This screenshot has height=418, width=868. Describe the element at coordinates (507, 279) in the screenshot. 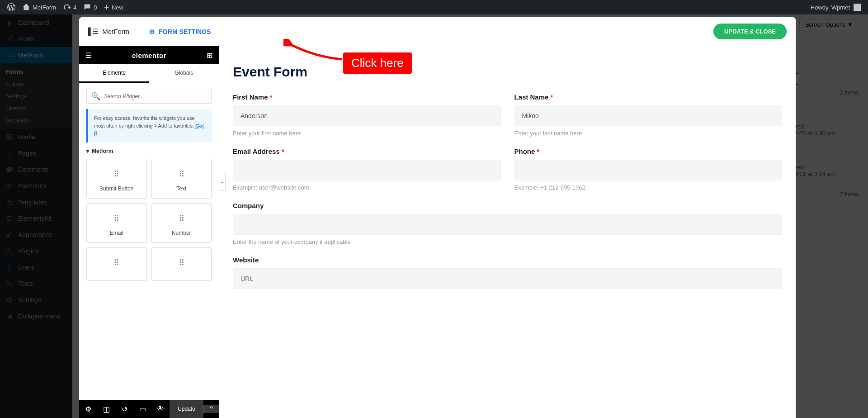

I see `website-input` at that location.